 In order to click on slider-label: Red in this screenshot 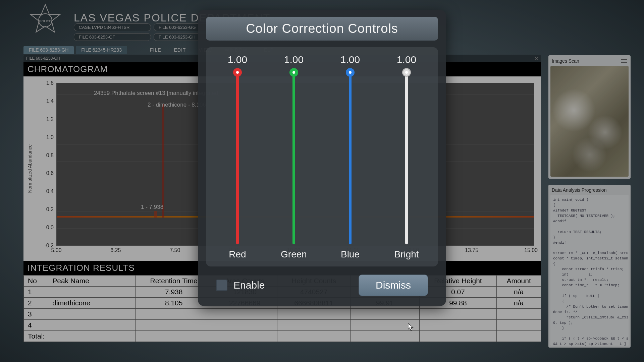, I will do `click(237, 254)`.